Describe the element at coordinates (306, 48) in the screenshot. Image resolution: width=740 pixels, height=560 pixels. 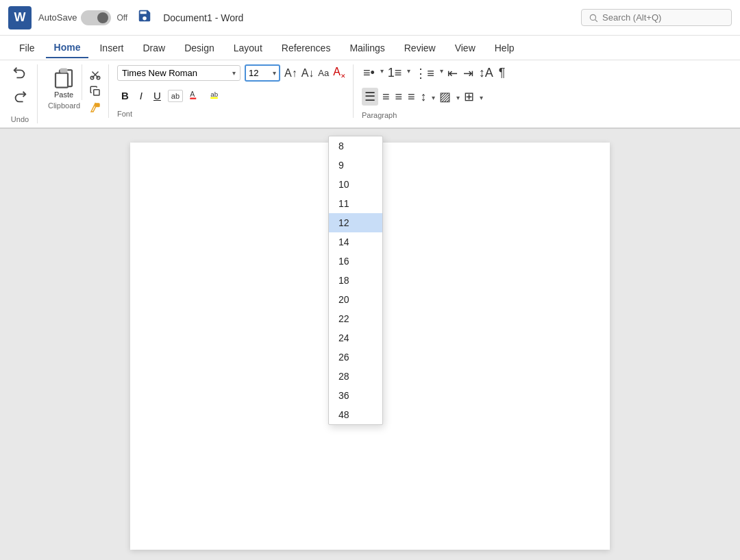
I see `menu-references: References` at that location.